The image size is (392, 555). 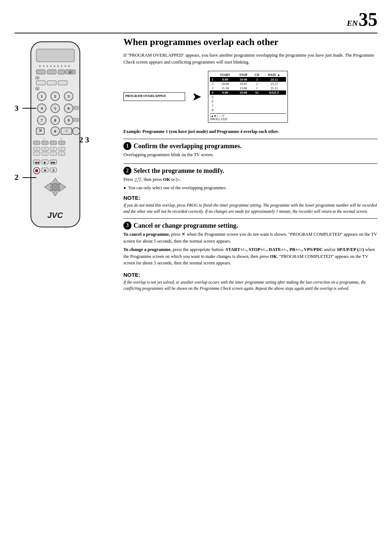 What do you see at coordinates (250, 146) in the screenshot?
I see `step-1-header: 1 Confirm the overlapping programmes.` at bounding box center [250, 146].